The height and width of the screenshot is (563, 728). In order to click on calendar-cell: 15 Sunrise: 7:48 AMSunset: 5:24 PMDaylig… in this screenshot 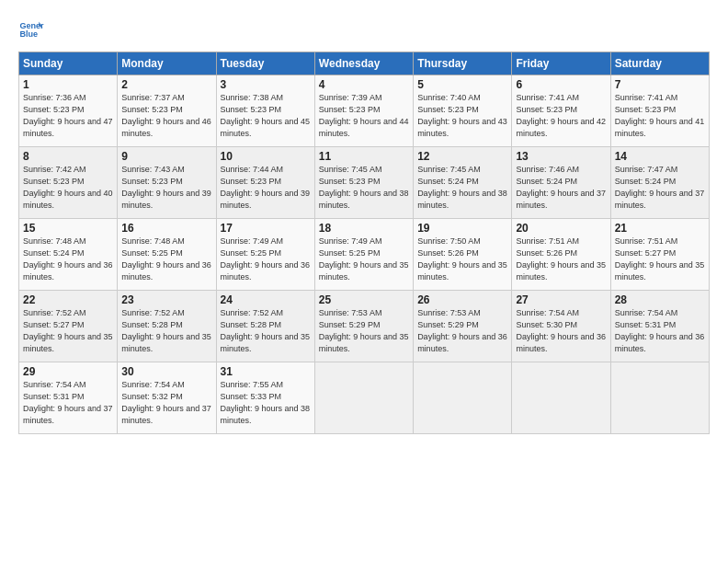, I will do `click(68, 255)`.